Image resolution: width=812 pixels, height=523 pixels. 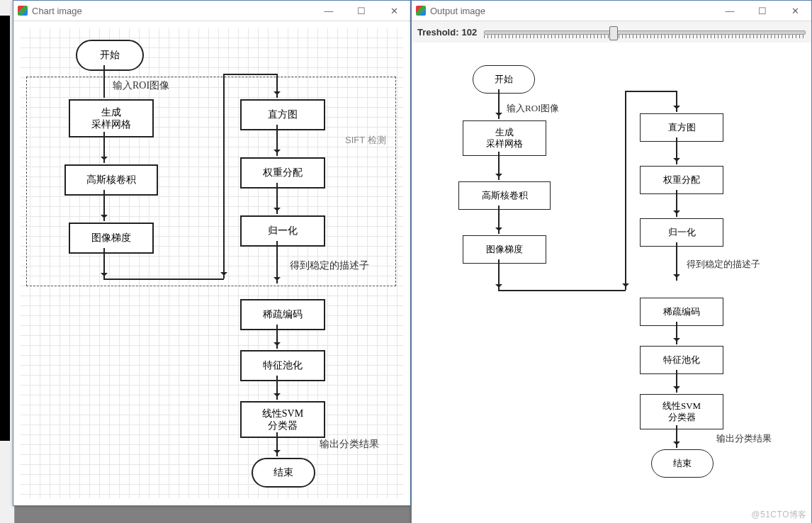 What do you see at coordinates (224, 176) in the screenshot?
I see `arrow-seg-v` at bounding box center [224, 176].